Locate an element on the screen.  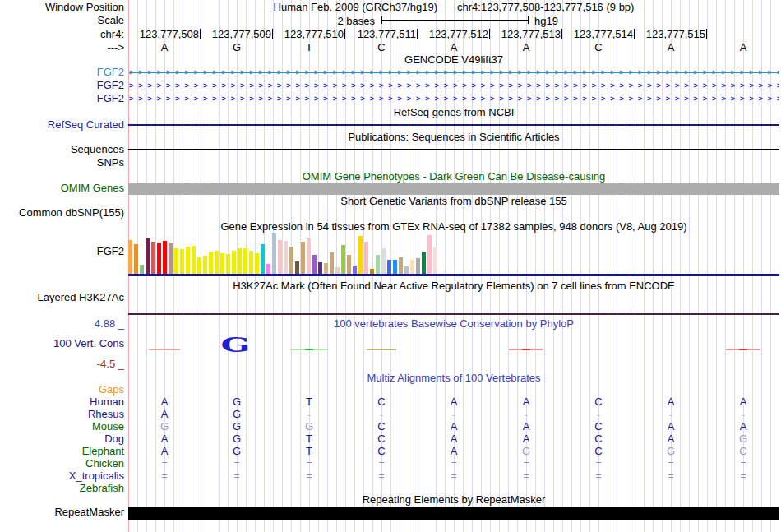
alignment-cell: - is located at coordinates (671, 414).